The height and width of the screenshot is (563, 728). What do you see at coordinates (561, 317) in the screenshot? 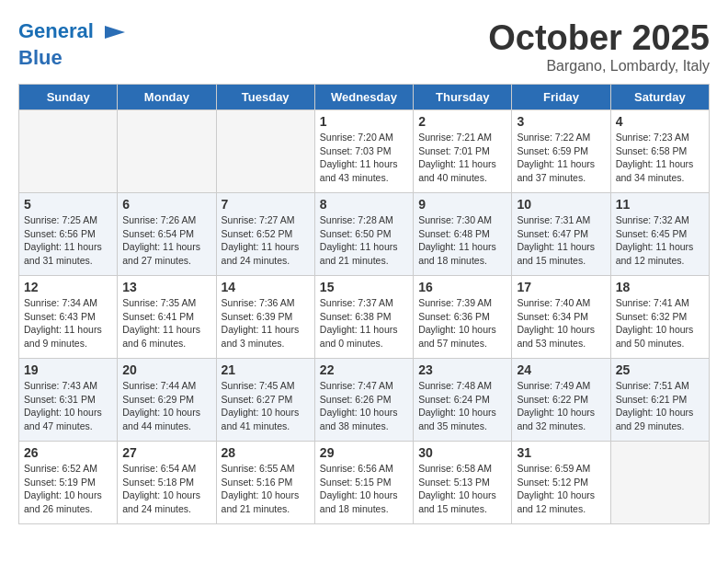
I see `calendar-cell: 17Sunrise: 7:40 AMSunset: 6:34 PMDayligh…` at bounding box center [561, 317].